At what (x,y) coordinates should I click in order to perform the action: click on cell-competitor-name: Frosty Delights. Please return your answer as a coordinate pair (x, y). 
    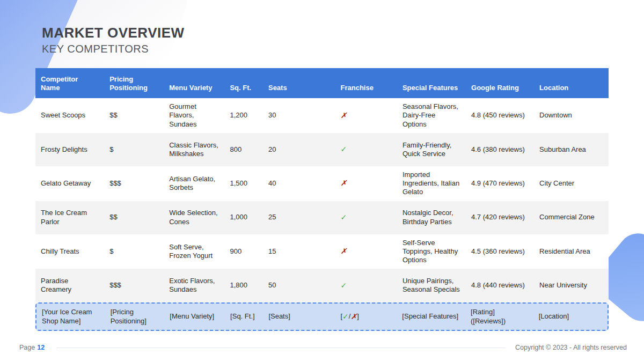
    Looking at the image, I should click on (70, 150).